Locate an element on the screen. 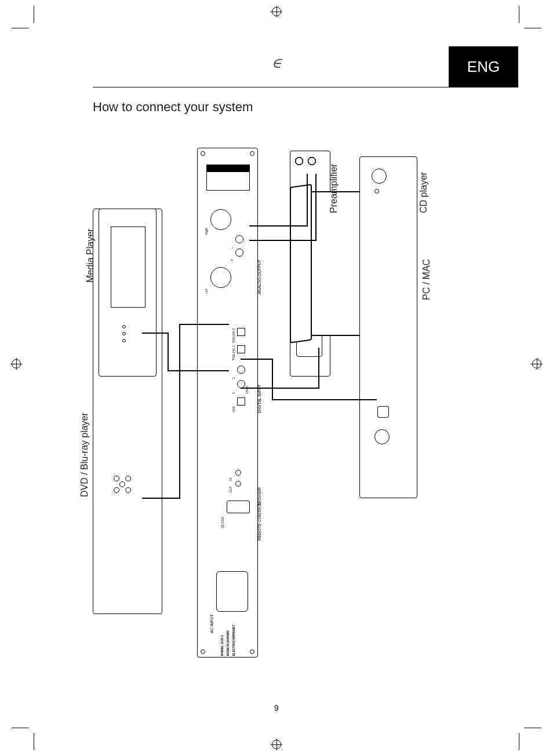 This screenshot has width=553, height=756. dvd-label: DVD / Blu-ray player is located at coordinates (85, 455).